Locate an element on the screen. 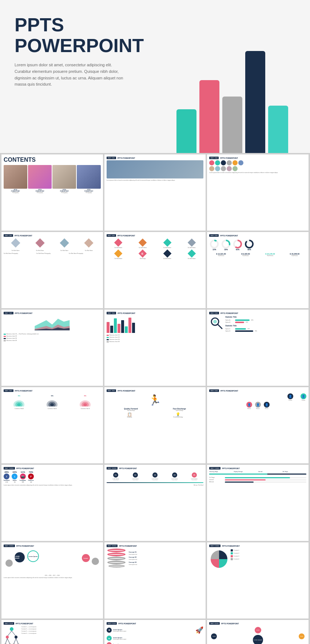 The image size is (310, 644). stat-4: $ 15,348.00 Final Review is located at coordinates (295, 255).